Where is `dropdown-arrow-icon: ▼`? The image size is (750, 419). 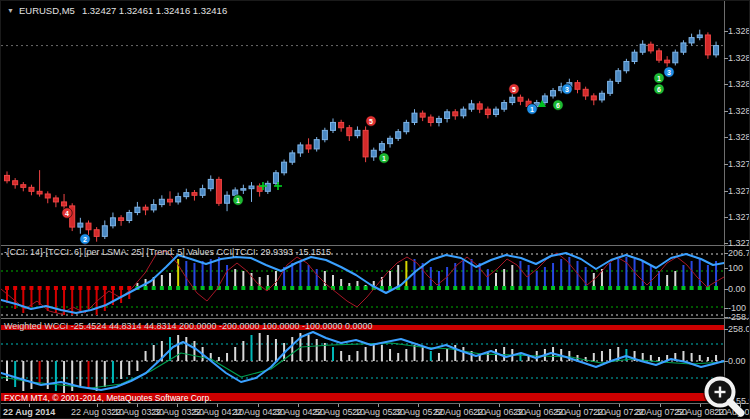
dropdown-arrow-icon: ▼ is located at coordinates (10, 10).